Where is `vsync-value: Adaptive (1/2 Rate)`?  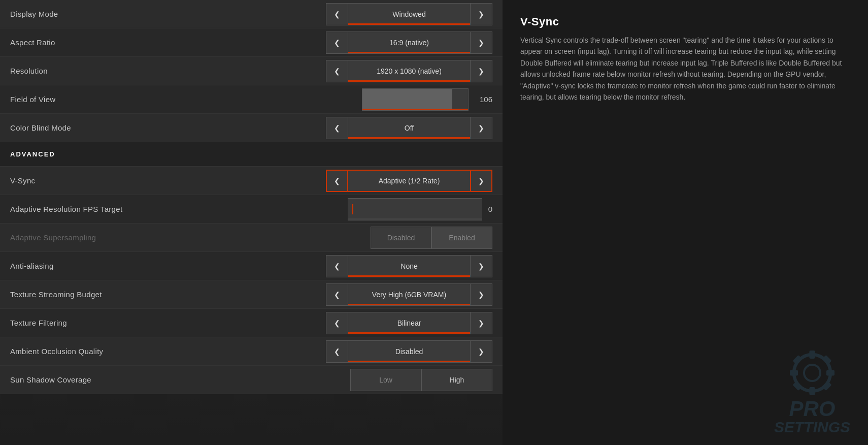 vsync-value: Adaptive (1/2 Rate) is located at coordinates (409, 181).